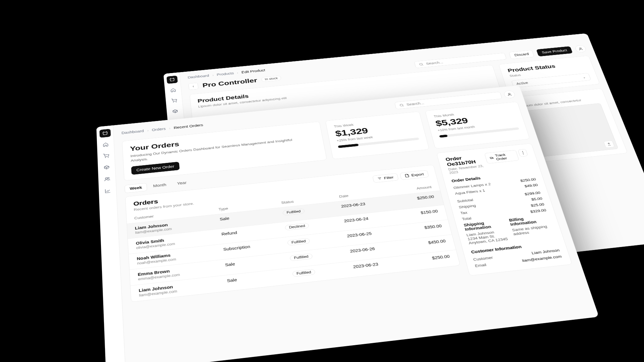  Describe the element at coordinates (467, 219) in the screenshot. I see `line-label: Total` at that location.